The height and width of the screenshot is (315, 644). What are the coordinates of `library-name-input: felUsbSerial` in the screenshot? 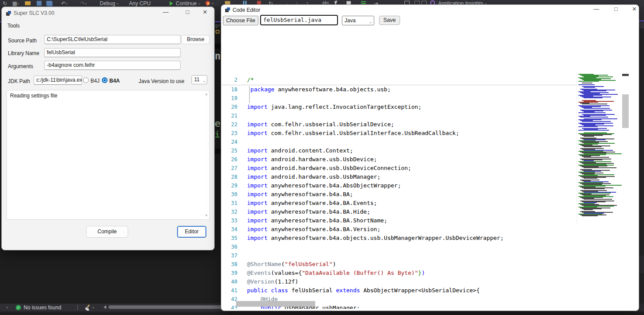 It's located at (112, 52).